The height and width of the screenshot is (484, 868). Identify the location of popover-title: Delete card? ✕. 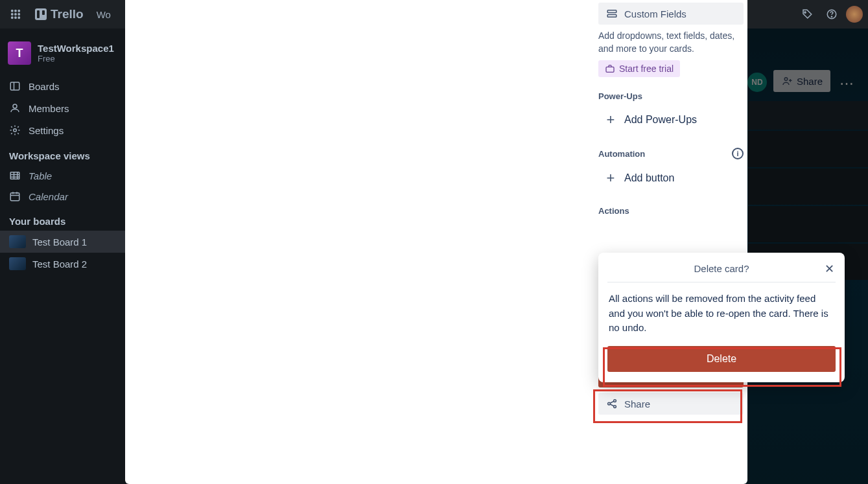
(721, 272).